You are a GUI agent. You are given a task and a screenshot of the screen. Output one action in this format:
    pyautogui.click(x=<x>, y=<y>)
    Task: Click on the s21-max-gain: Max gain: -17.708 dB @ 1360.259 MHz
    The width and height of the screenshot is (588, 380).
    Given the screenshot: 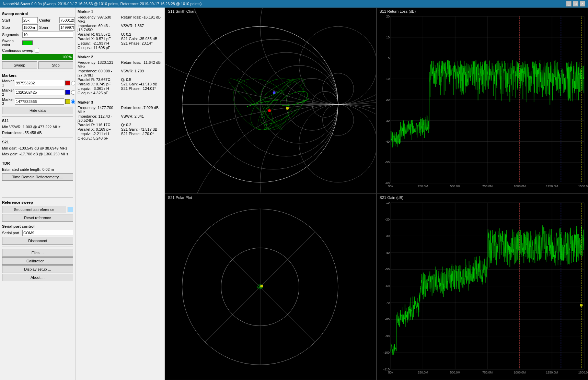 What is the action you would take?
    pyautogui.click(x=38, y=154)
    